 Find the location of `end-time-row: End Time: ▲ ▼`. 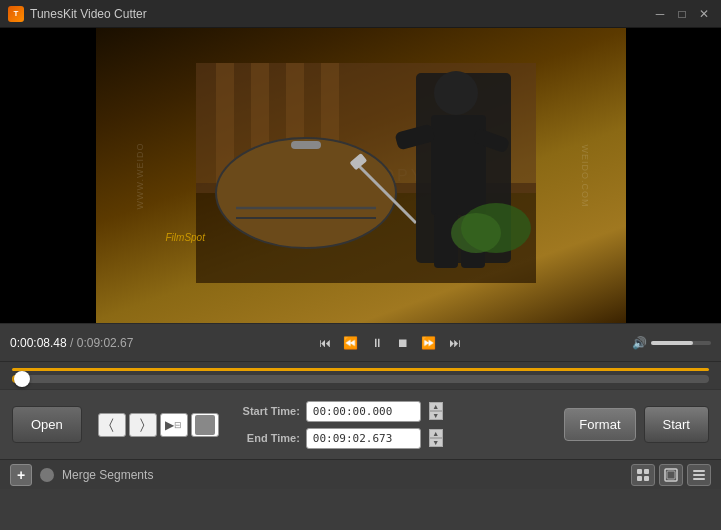

end-time-row: End Time: ▲ ▼ is located at coordinates (396, 438).